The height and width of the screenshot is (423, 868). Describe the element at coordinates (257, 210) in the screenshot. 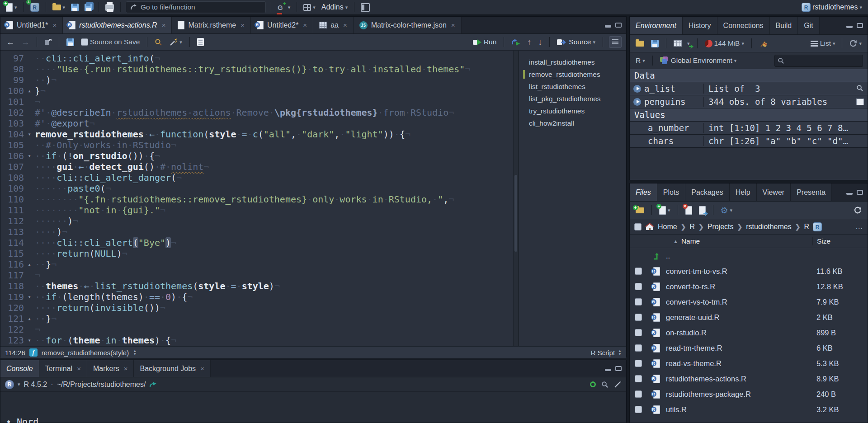

I see `code-line: 111········"not·in·{gui}."¬` at that location.